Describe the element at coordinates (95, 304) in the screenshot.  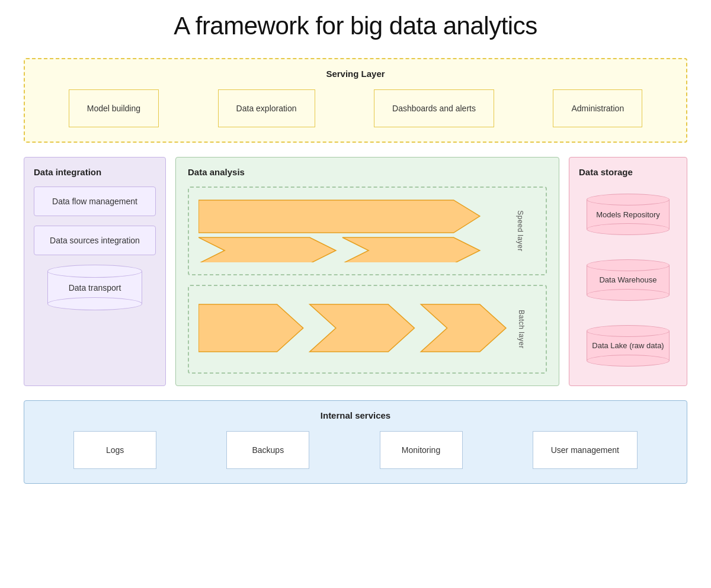
I see `cyl-bottom` at that location.